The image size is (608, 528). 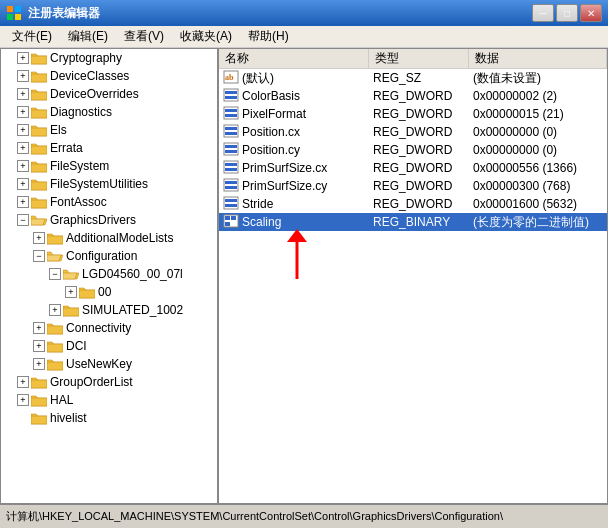 What do you see at coordinates (413, 222) in the screenshot?
I see `table-row: ScalingREG_BINARY(长度为零的二进制值)` at bounding box center [413, 222].